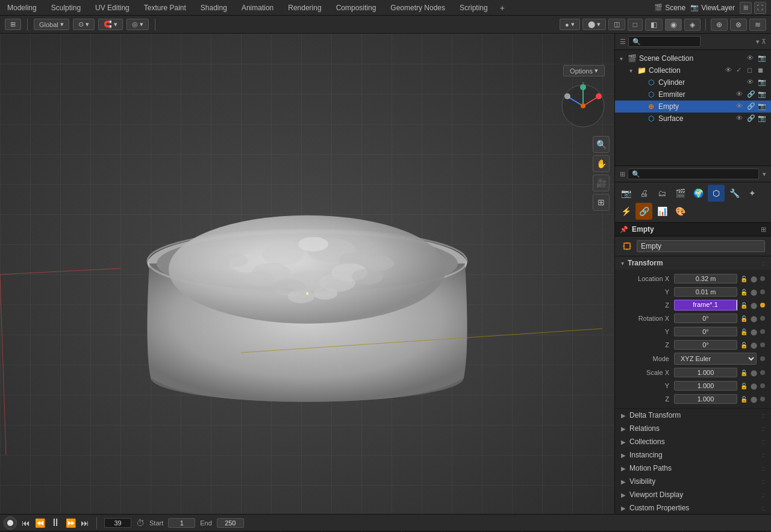 The width and height of the screenshot is (771, 532). What do you see at coordinates (680, 193) in the screenshot?
I see `props-scene-btn: 🎬` at bounding box center [680, 193].